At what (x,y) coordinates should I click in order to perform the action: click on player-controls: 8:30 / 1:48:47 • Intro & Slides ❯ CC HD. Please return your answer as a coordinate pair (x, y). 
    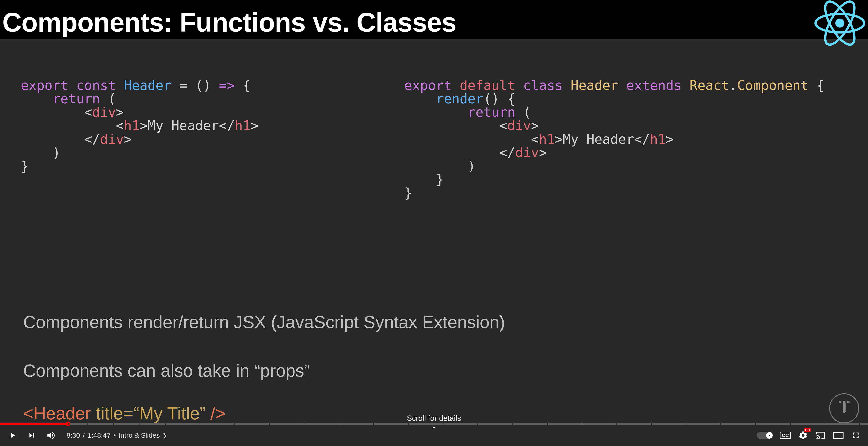
    Looking at the image, I should click on (434, 436).